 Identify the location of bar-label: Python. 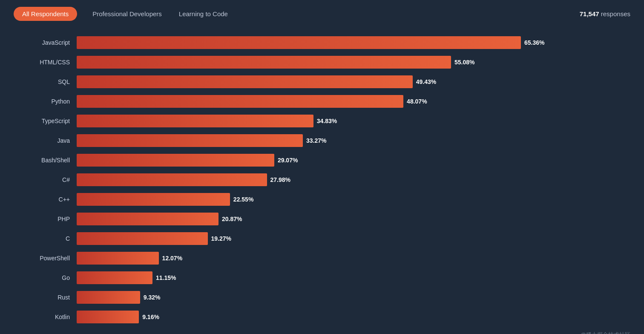
(51, 101).